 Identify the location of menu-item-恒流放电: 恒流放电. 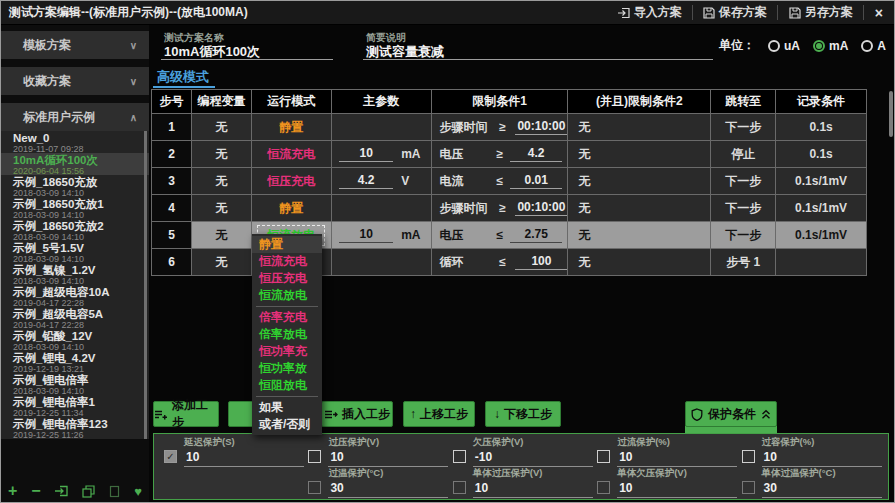
(287, 296).